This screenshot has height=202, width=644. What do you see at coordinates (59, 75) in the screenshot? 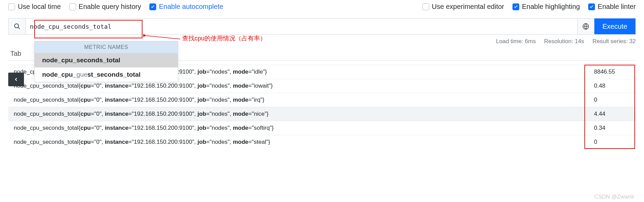
I see `dropdown-item-bold: node_cpu_` at bounding box center [59, 75].